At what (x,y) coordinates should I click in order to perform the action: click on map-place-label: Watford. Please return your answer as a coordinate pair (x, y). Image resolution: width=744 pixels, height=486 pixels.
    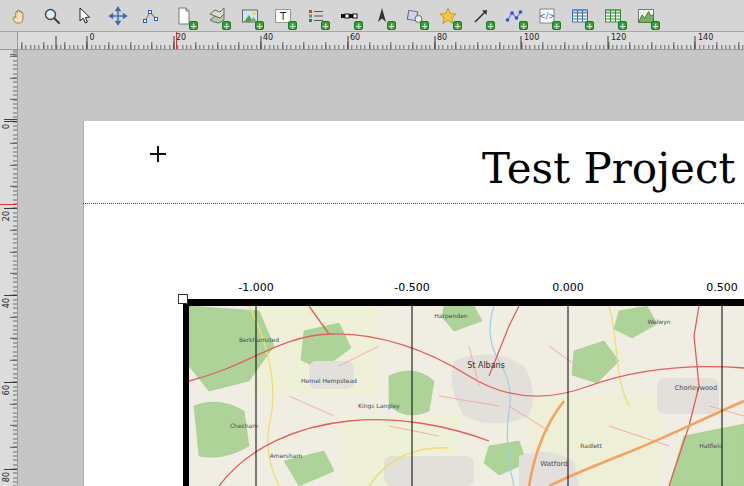
    Looking at the image, I should click on (554, 464).